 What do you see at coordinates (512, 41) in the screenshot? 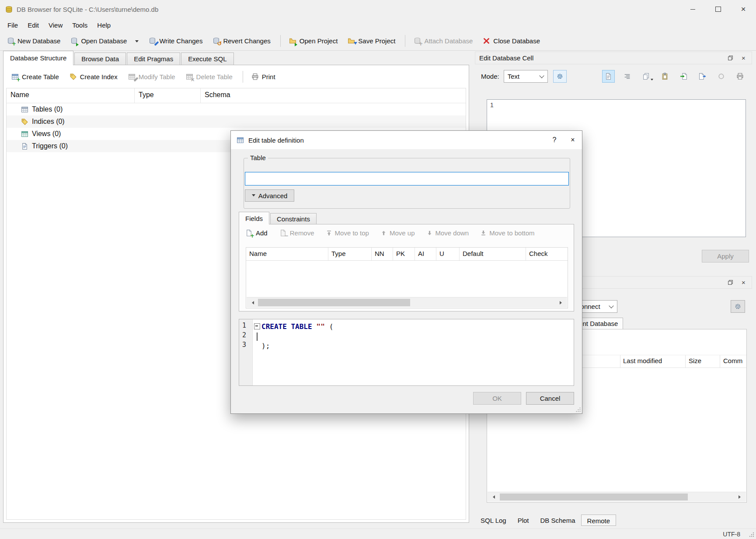
I see `close-database-button: Close Database` at bounding box center [512, 41].